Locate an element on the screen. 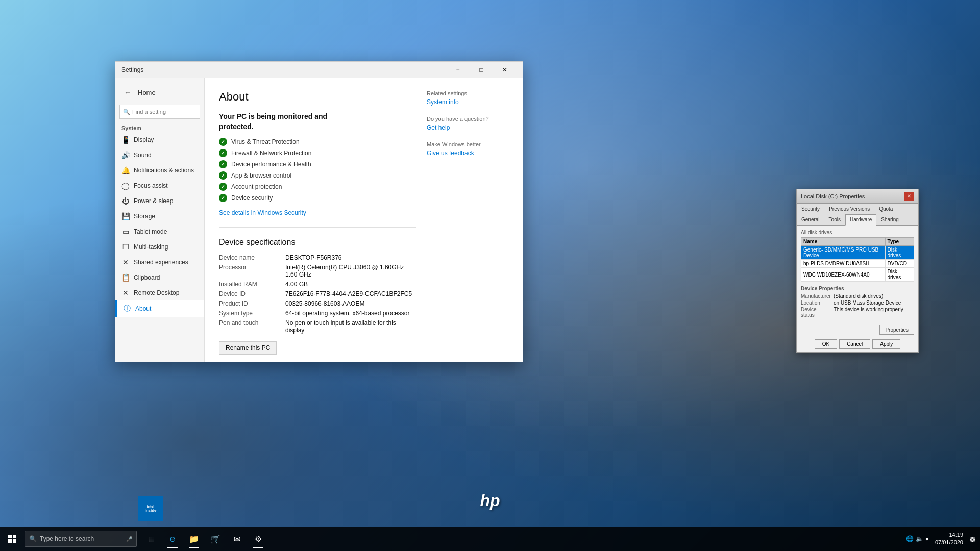 This screenshot has height=551, width=980. tab-hardware: Hardware is located at coordinates (861, 220).